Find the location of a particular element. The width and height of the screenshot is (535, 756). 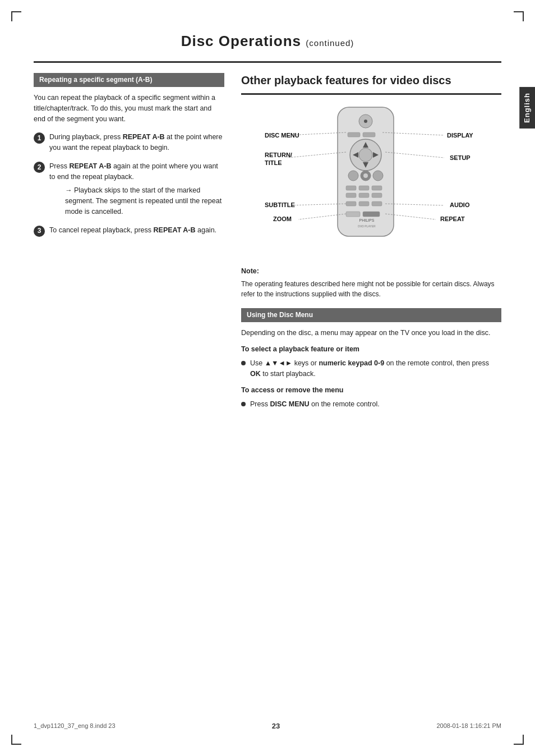

note-section: Note: The operating features described h… is located at coordinates (371, 283).